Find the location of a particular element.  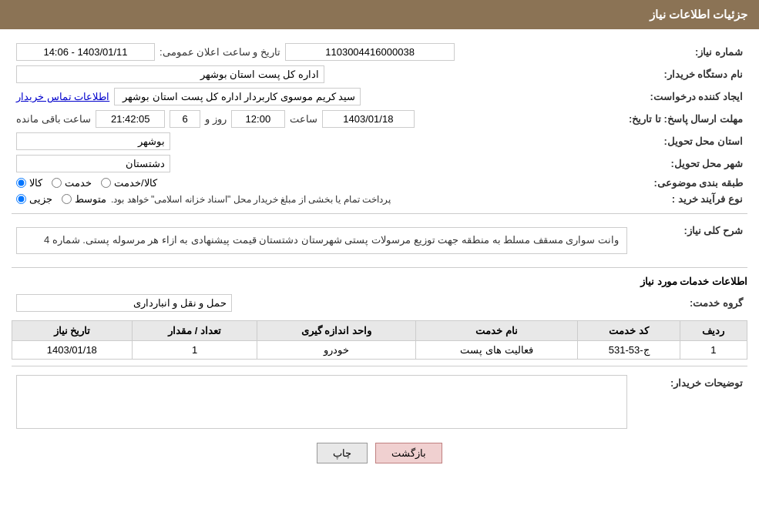

buyer-notes-label: توضیحات خریدار: is located at coordinates (690, 402).